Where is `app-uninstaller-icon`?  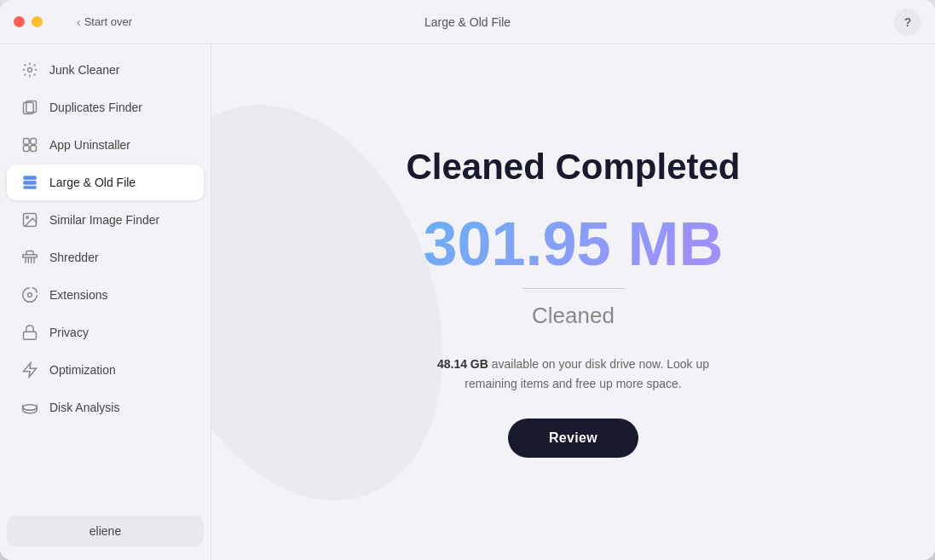 app-uninstaller-icon is located at coordinates (30, 145).